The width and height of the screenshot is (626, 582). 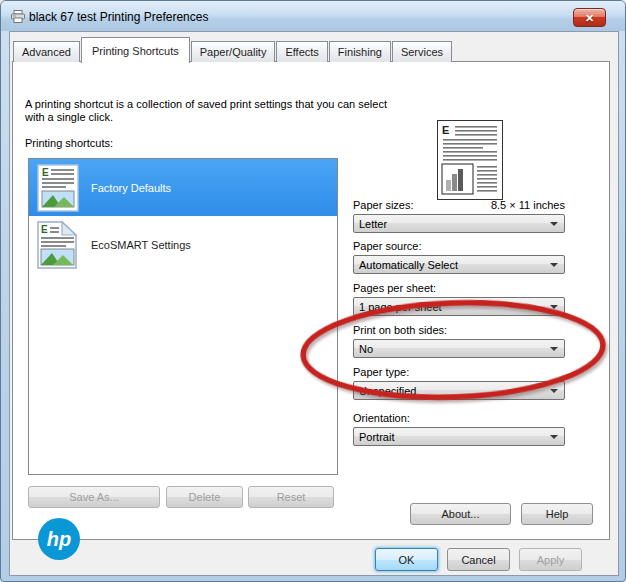 What do you see at coordinates (459, 257) in the screenshot?
I see `field-paper-source: Paper source: Automatically Select` at bounding box center [459, 257].